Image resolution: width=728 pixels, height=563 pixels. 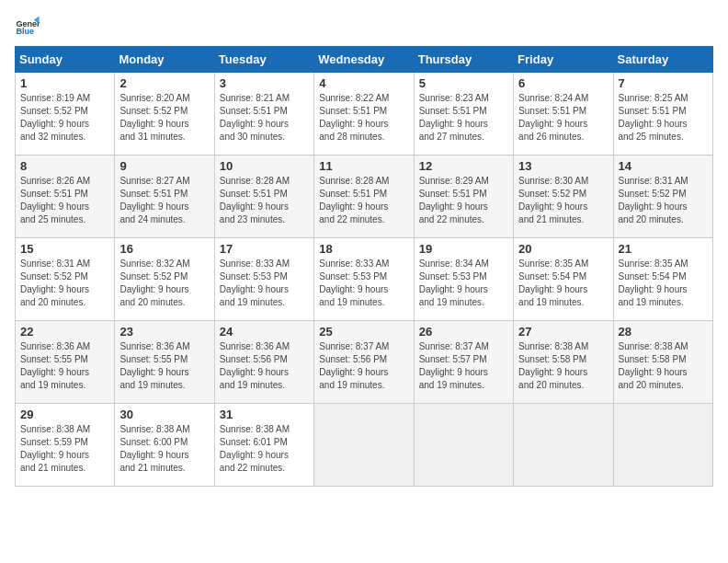 I want to click on calendar-cell: 17Sunrise: 8:33 AM Sunset: 5:53 PM Dayli…, so click(x=264, y=280).